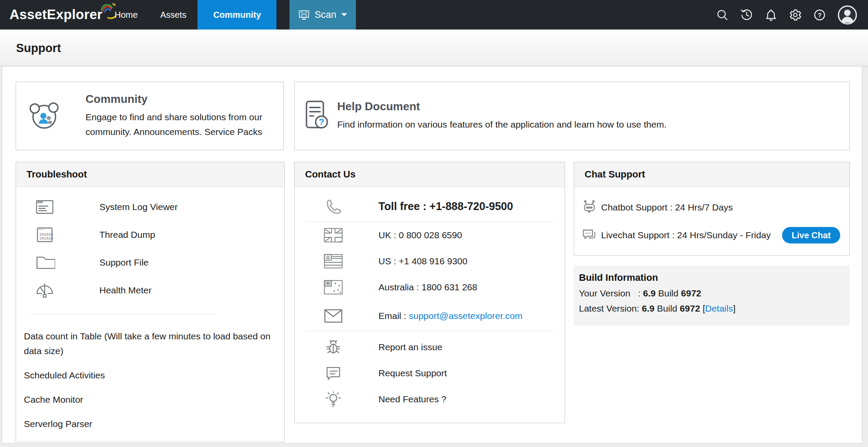  What do you see at coordinates (795, 15) in the screenshot?
I see `settings-gear-icon` at bounding box center [795, 15].